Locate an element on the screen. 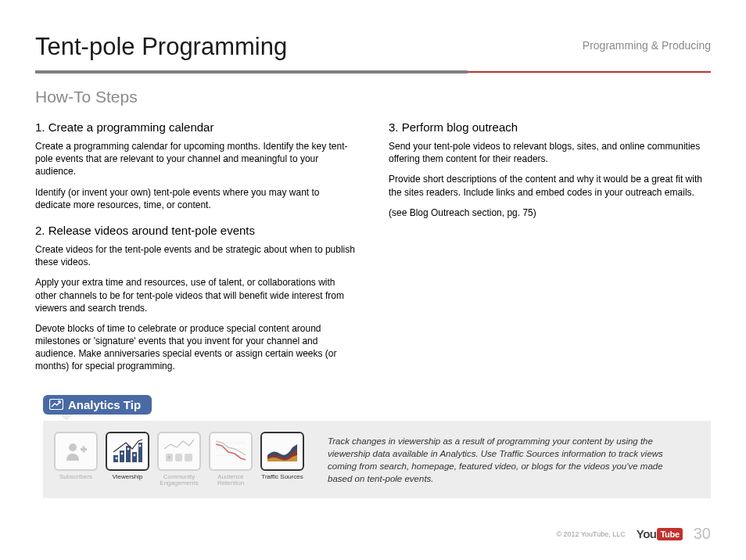 The width and height of the screenshot is (746, 560). copyright: © 2012 YouTube, LLC is located at coordinates (590, 534).